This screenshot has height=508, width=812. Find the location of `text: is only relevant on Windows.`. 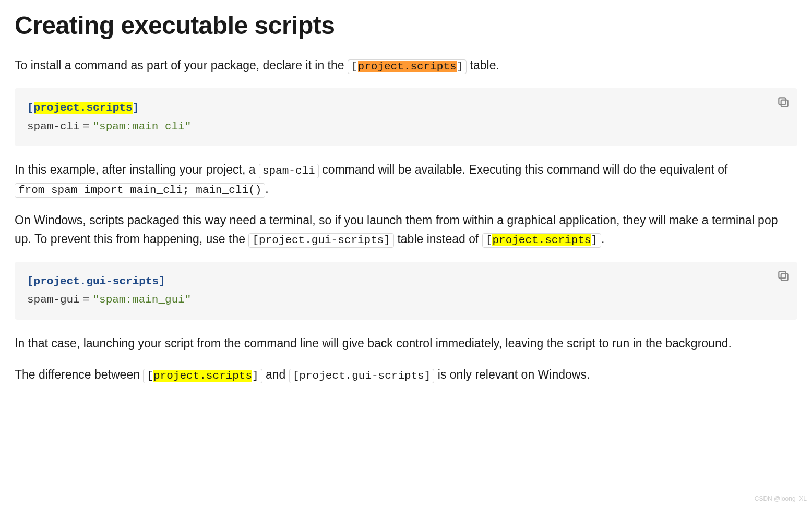

text: is only relevant on Windows. is located at coordinates (514, 374).